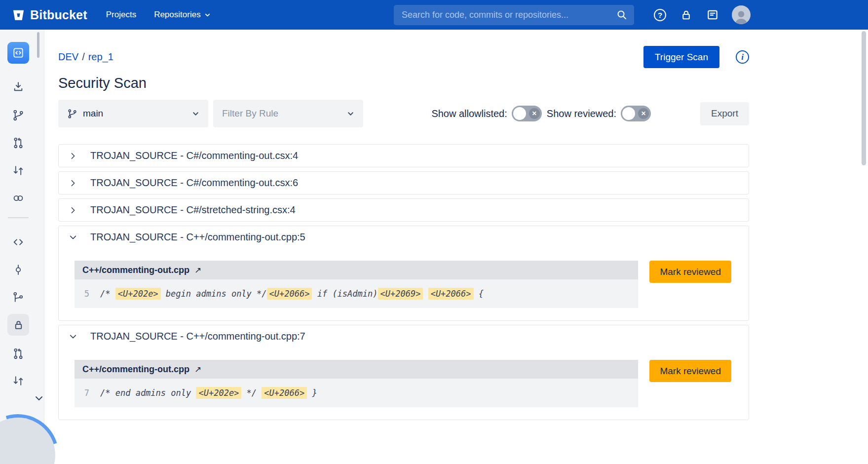 This screenshot has height=464, width=868. What do you see at coordinates (359, 393) in the screenshot?
I see `code-line: 7 /* end admins only <U+202e> */ <U+2066…` at bounding box center [359, 393].